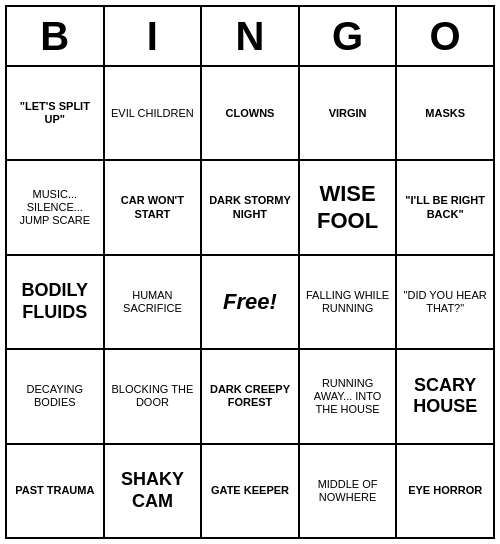 This screenshot has height=544, width=500. Describe the element at coordinates (154, 491) in the screenshot. I see `bingo-cell-4-1: SHAKY CAM` at that location.